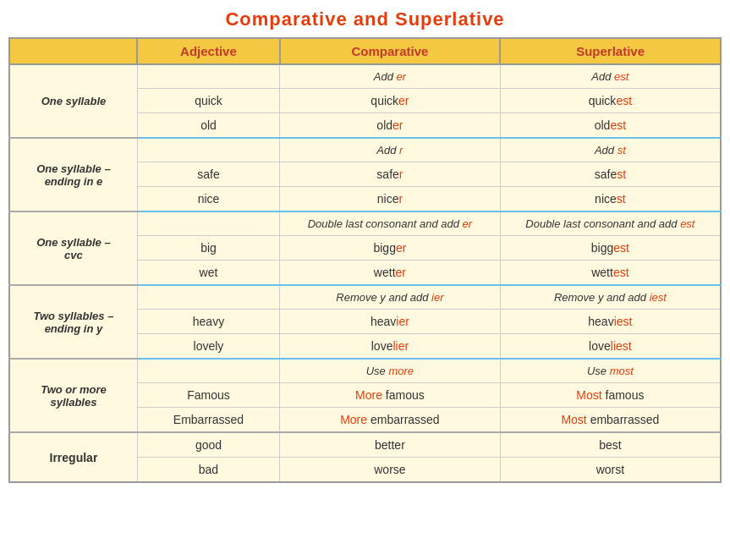 Image resolution: width=730 pixels, height=560 pixels. I want to click on comp-bad: worse, so click(391, 470).